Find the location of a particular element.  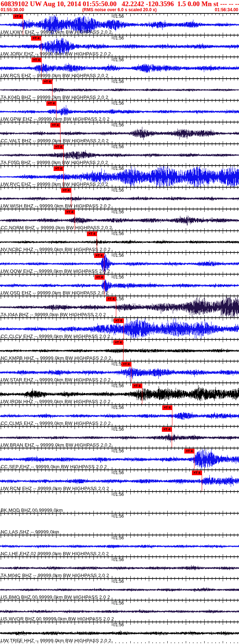

trace-row: 01:56 ×T 4 TA.F05D BHZ -- 99999.0km BW H… is located at coordinates (120, 154).